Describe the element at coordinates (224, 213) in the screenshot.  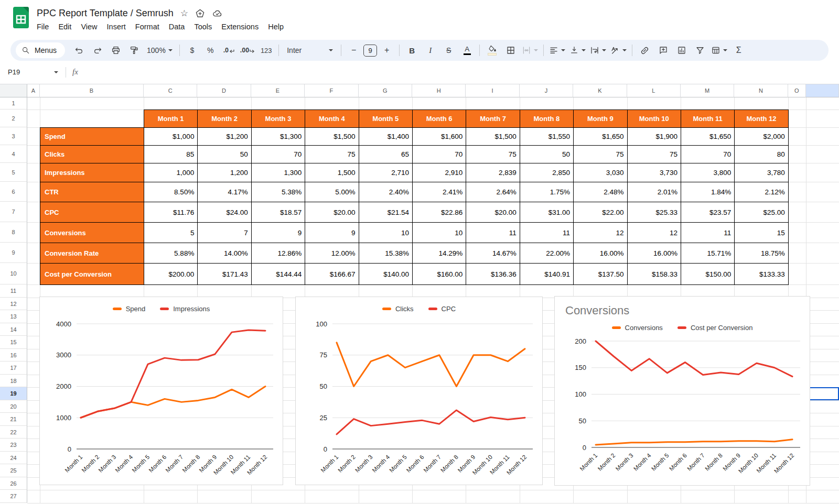
I see `table-cell: $24.00` at that location.